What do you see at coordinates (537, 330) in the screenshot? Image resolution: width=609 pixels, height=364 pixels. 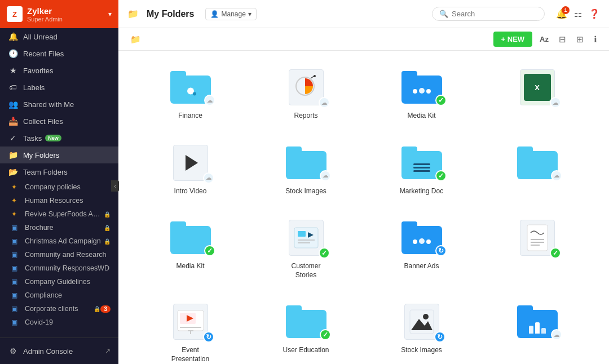 I see `file-item-chart-folder: ☁` at bounding box center [537, 330].